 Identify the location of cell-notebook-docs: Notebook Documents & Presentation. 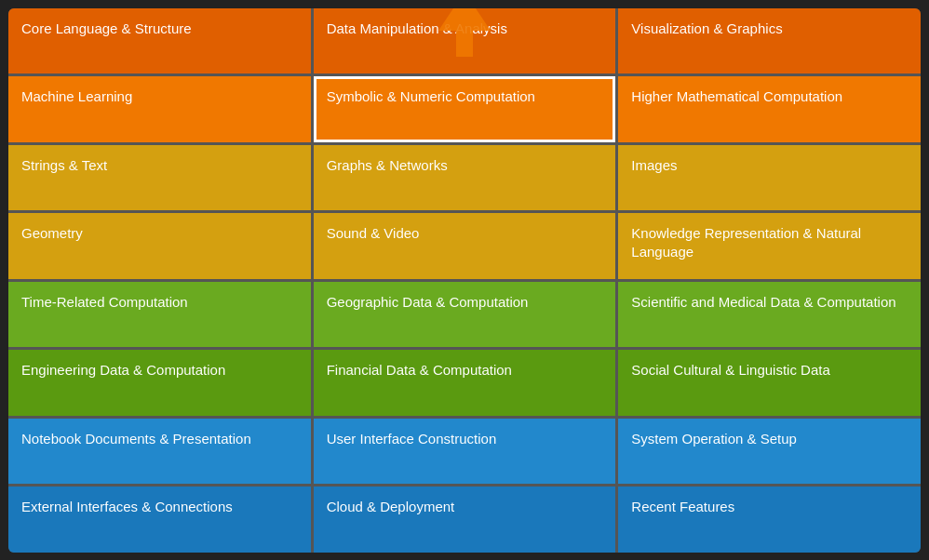
(160, 452).